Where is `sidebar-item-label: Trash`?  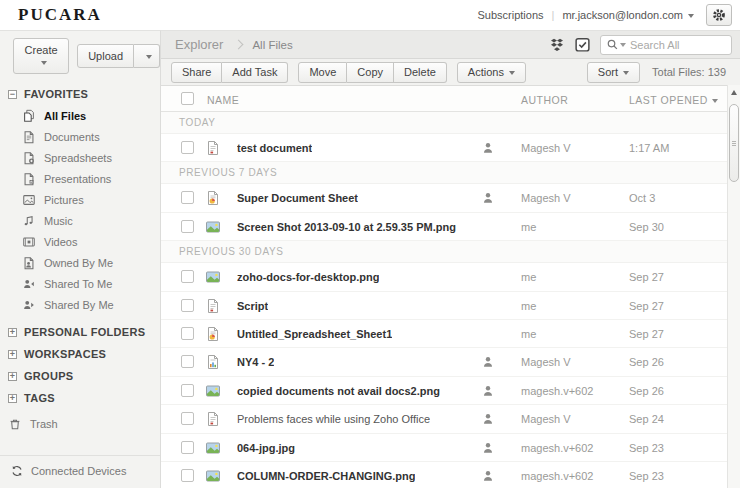 sidebar-item-label: Trash is located at coordinates (44, 424).